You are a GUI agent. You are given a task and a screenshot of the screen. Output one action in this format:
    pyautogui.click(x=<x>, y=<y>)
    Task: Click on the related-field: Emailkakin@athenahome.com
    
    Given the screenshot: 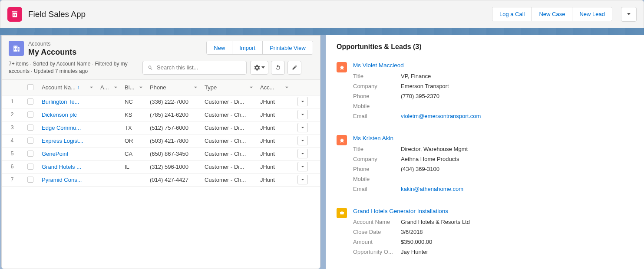 What is the action you would take?
    pyautogui.click(x=493, y=189)
    